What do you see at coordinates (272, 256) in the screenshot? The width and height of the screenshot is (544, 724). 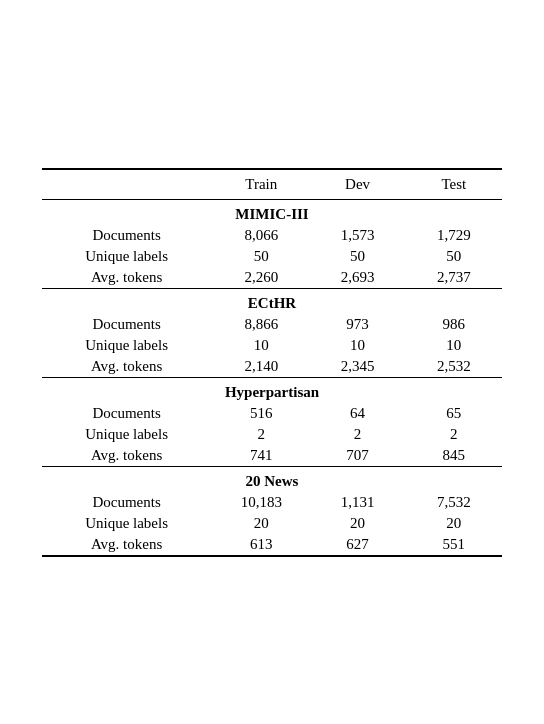 I see `table-row: Unique labels 50 50 50` at bounding box center [272, 256].